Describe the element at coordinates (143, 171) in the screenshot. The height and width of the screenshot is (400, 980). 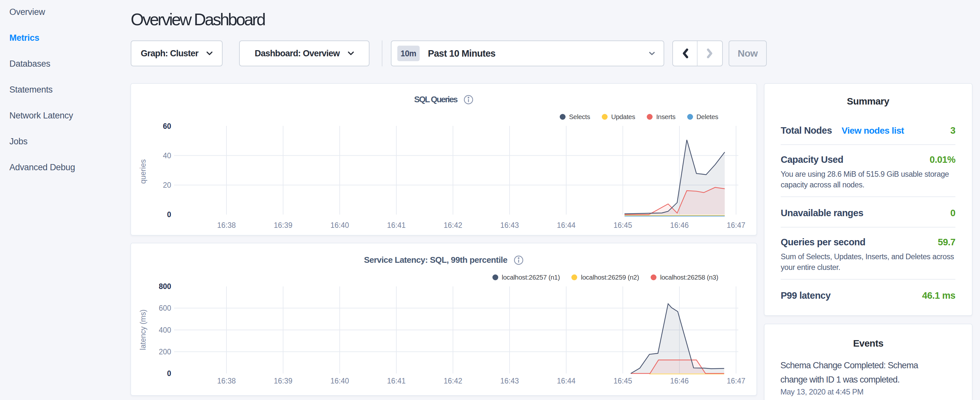
I see `svg-text: queries` at that location.